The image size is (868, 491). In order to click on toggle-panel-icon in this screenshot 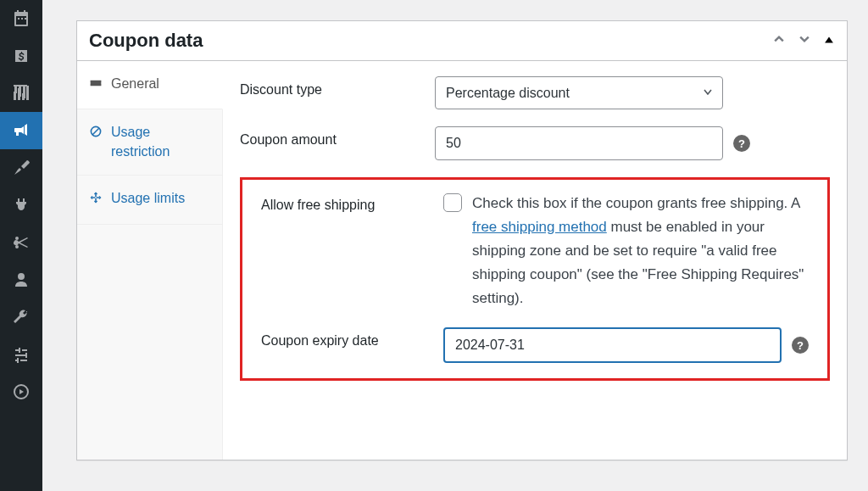, I will do `click(829, 41)`.